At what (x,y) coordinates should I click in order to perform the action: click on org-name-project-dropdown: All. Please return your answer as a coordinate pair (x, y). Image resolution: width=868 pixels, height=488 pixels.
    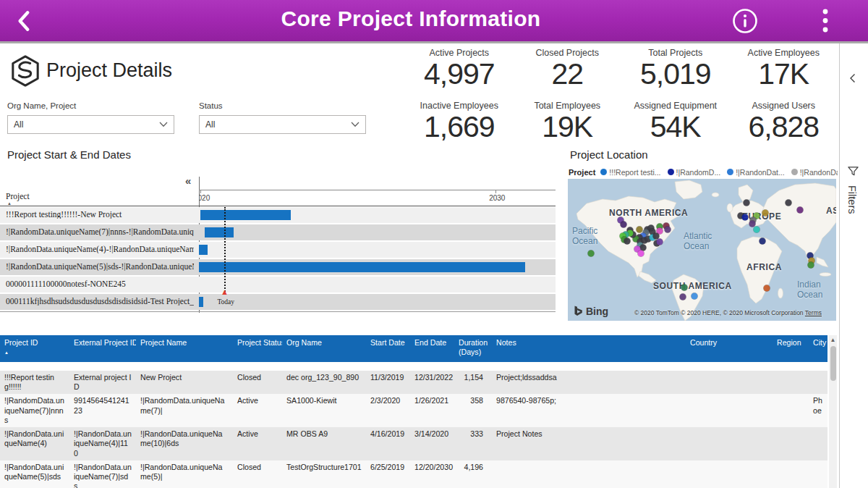
    Looking at the image, I should click on (91, 125).